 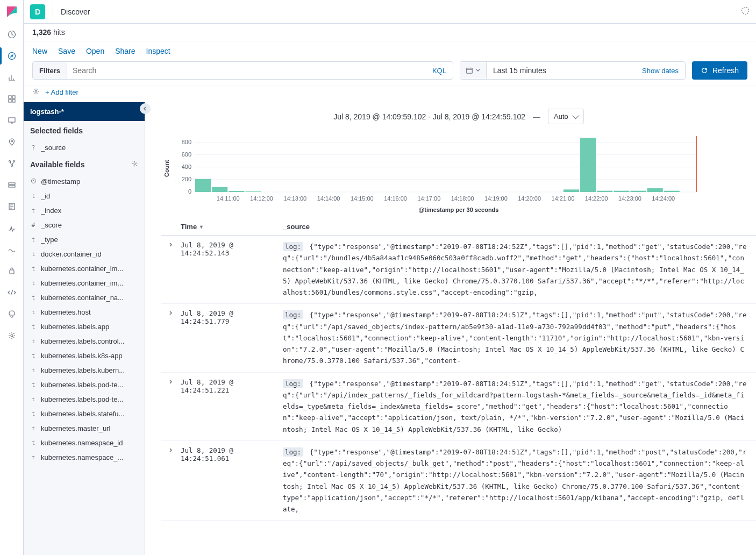 What do you see at coordinates (519, 227) in the screenshot?
I see `col-source-header: _source` at bounding box center [519, 227].